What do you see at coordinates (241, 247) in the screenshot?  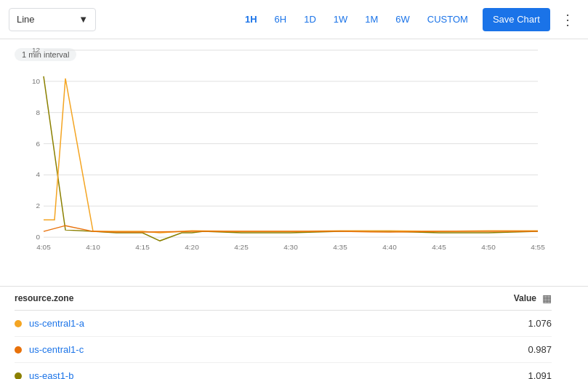 I see `svg-text: 4:25` at bounding box center [241, 247].